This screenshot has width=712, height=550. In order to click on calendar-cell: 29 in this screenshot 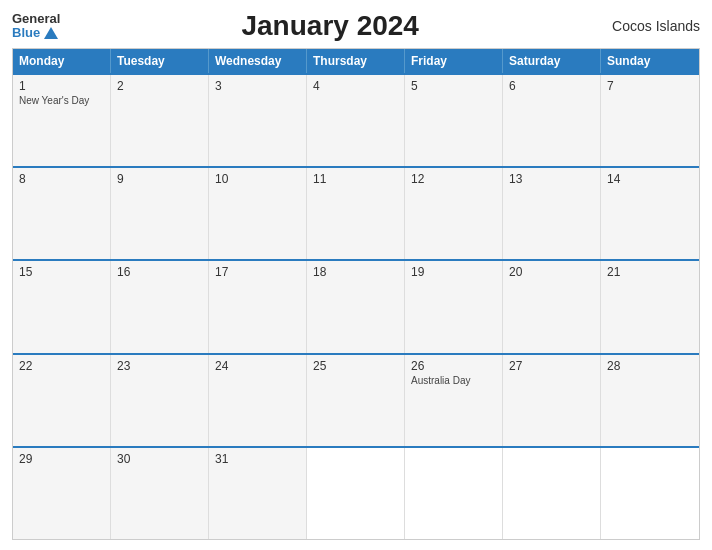, I will do `click(62, 494)`.